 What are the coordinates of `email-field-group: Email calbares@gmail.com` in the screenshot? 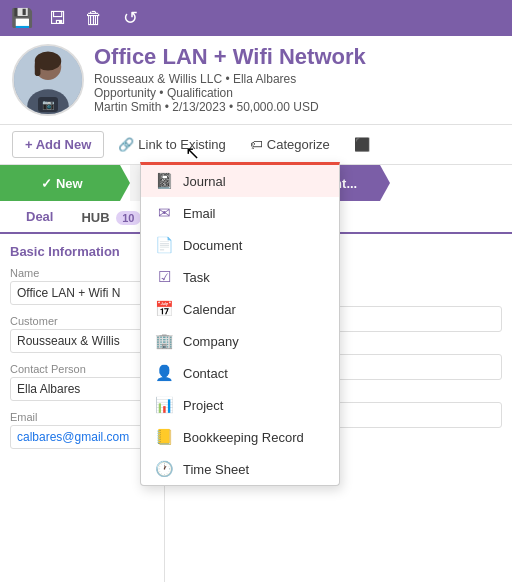 It's located at (82, 430).